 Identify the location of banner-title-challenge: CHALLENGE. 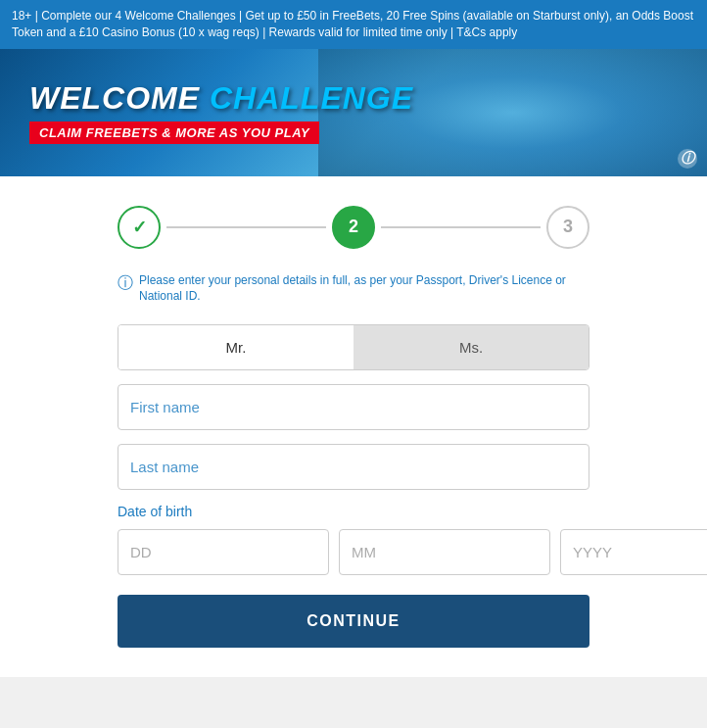
(311, 98).